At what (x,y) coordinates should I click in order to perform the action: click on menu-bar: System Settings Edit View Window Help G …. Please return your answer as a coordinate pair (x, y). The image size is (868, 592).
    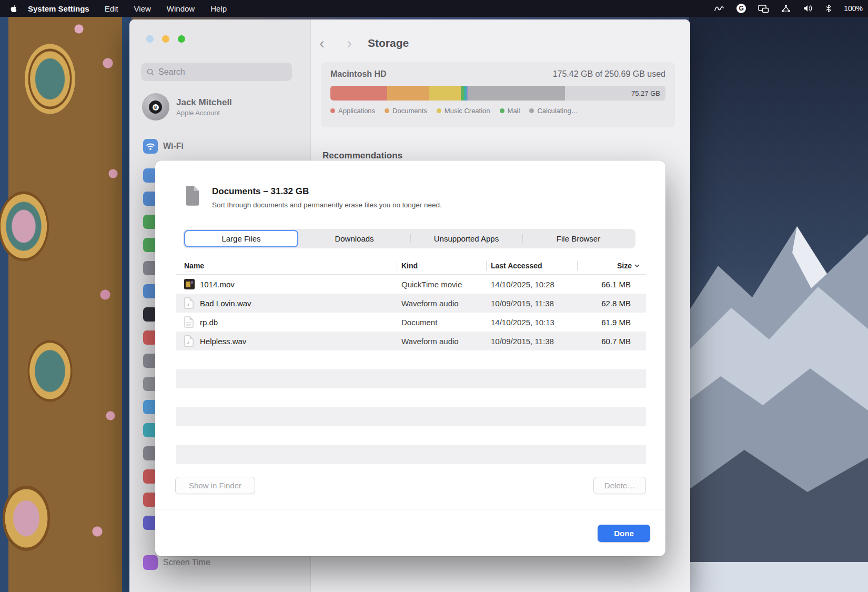
    Looking at the image, I should click on (434, 8).